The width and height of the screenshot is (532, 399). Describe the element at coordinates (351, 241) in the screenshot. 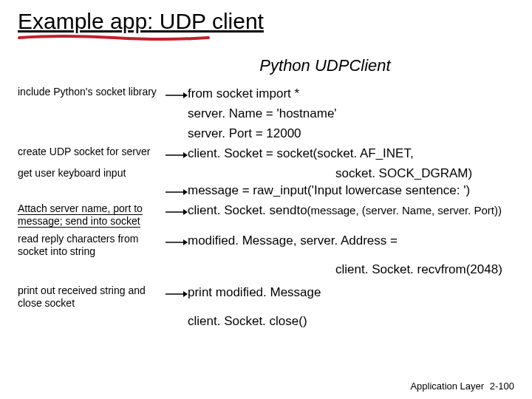

I see `code-line: modified. Message, server. Address =` at that location.